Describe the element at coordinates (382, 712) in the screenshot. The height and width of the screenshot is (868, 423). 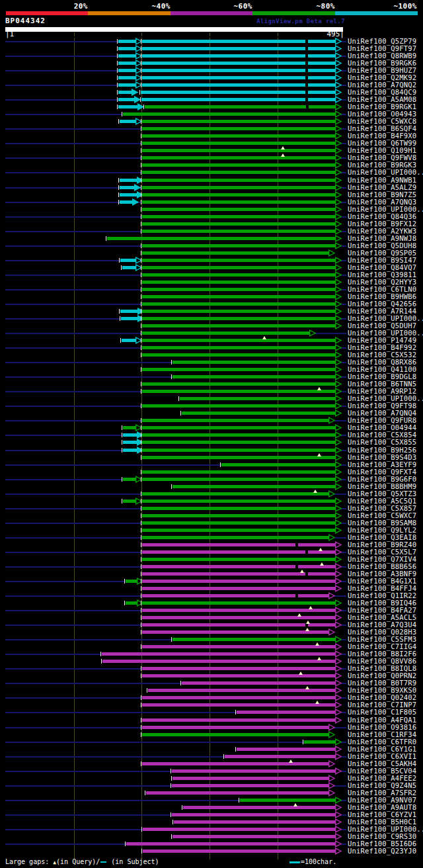
I see `uniref-label: UniRef100_C1F805` at that location.